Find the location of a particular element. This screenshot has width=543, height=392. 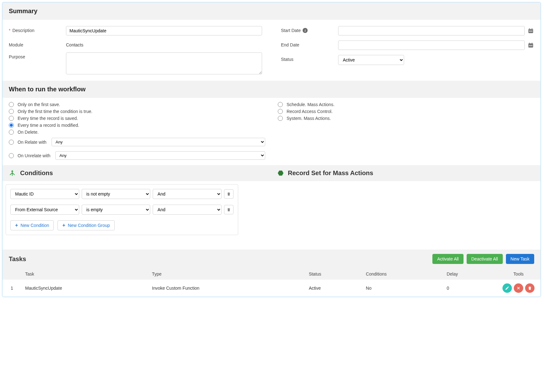

table-row: 1 MauticSyncUpdate Invoke Custom Functio… is located at coordinates (272, 288).